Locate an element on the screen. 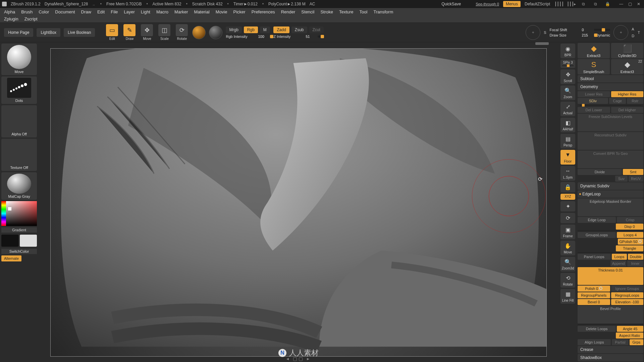  rail-linefill: ▦Line Fill is located at coordinates (568, 296).